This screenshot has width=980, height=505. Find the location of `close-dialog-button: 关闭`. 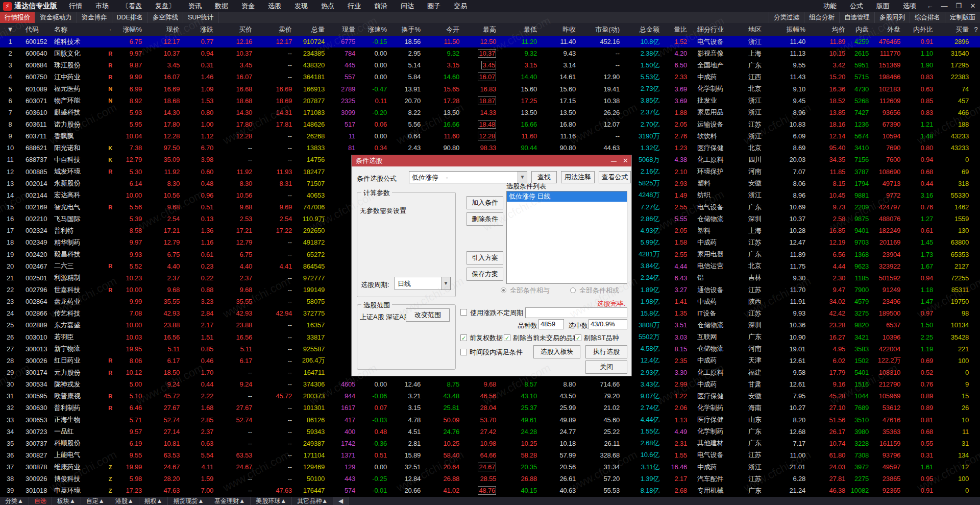

close-dialog-button: 关闭 is located at coordinates (606, 367).